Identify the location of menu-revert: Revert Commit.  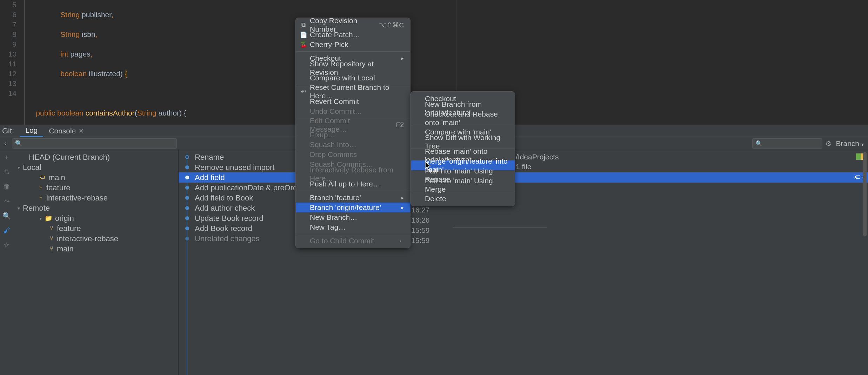
(353, 101).